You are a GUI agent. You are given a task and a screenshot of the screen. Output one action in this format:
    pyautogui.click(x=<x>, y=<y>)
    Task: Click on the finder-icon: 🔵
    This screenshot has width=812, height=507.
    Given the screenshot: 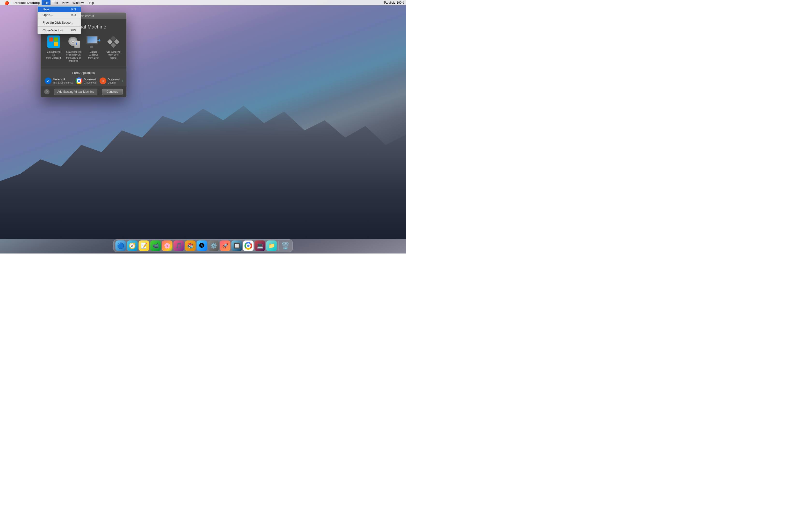 What is the action you would take?
    pyautogui.click(x=121, y=246)
    